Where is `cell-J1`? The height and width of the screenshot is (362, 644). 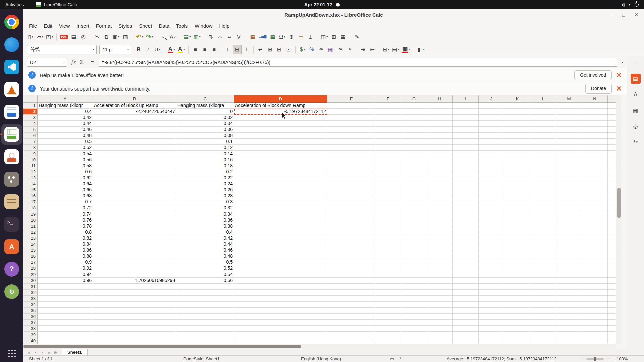 cell-J1 is located at coordinates (492, 106).